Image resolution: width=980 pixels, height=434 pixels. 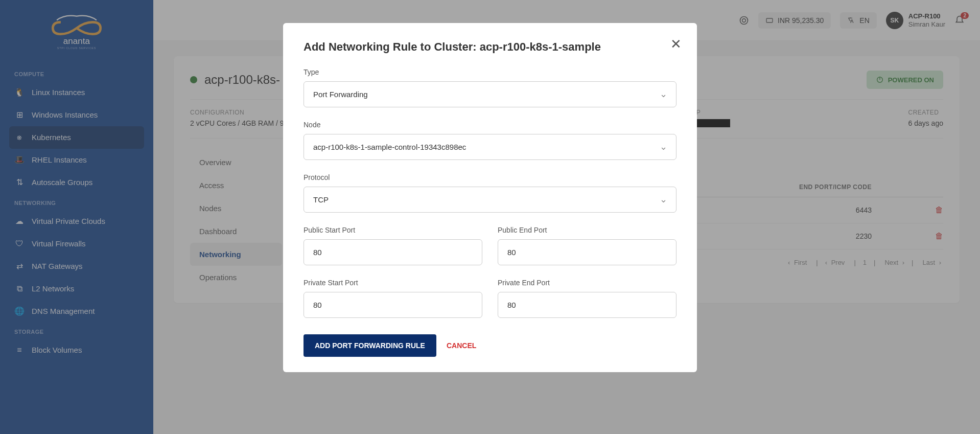 What do you see at coordinates (676, 44) in the screenshot?
I see `close-icon: ✕` at bounding box center [676, 44].